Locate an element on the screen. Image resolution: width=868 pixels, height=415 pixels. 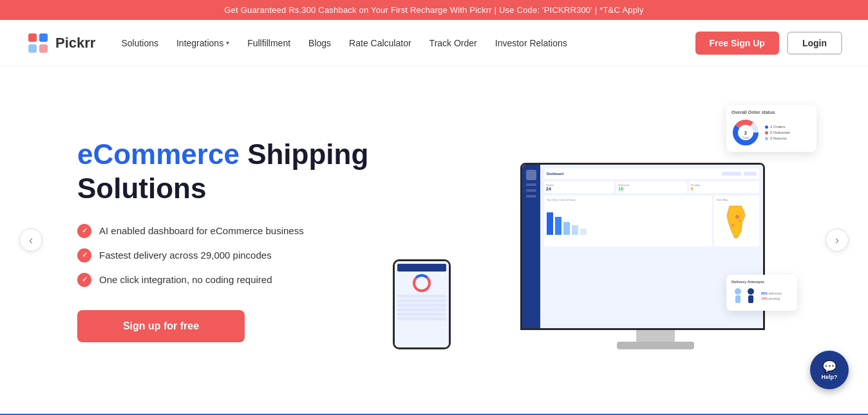
delivery-attempts-title: Delivery Attempts is located at coordinates (762, 282).